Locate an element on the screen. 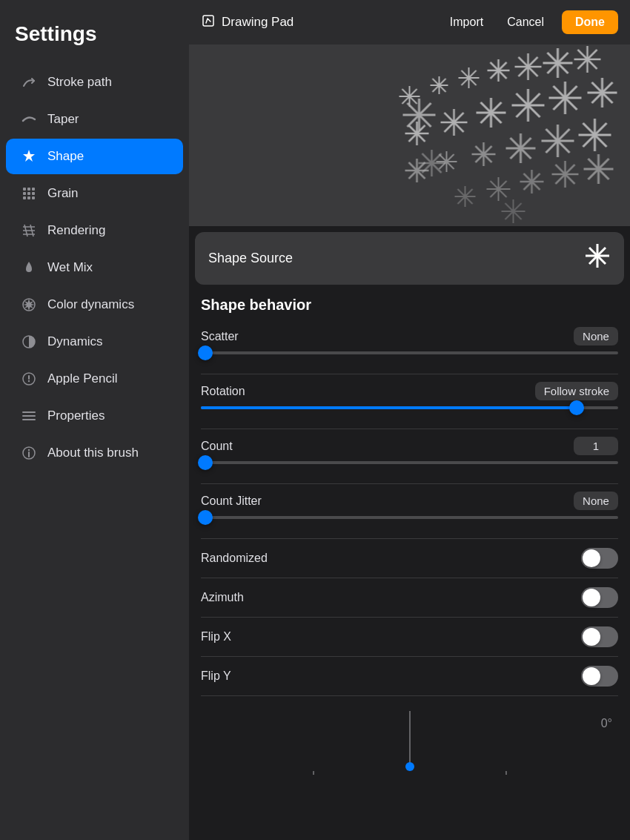 This screenshot has height=840, width=630. flip-y-toggle is located at coordinates (600, 676).